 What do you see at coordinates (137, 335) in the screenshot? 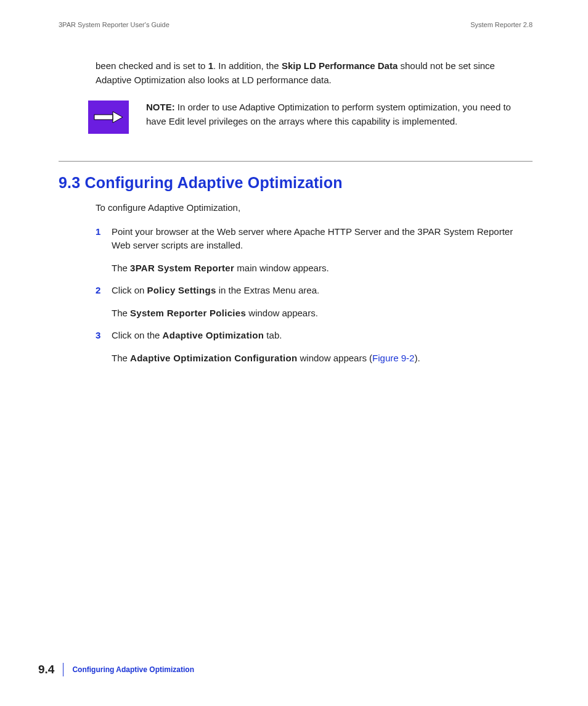
I see `step-text: Click on the` at bounding box center [137, 335].